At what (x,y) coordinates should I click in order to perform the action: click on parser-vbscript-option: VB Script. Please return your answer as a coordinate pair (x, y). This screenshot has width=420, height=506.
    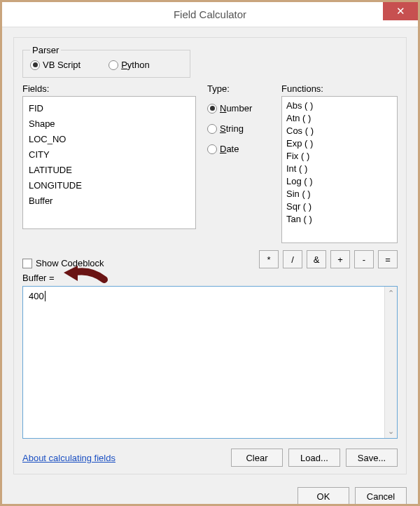
    Looking at the image, I should click on (55, 64).